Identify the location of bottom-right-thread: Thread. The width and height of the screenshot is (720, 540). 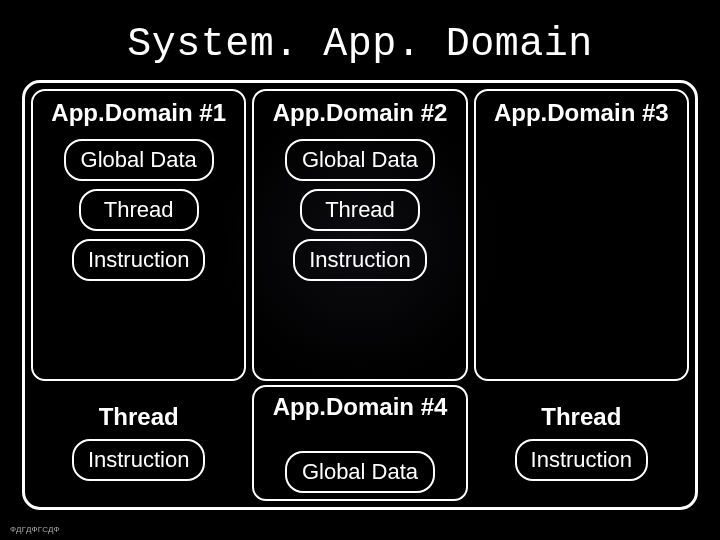
(581, 417).